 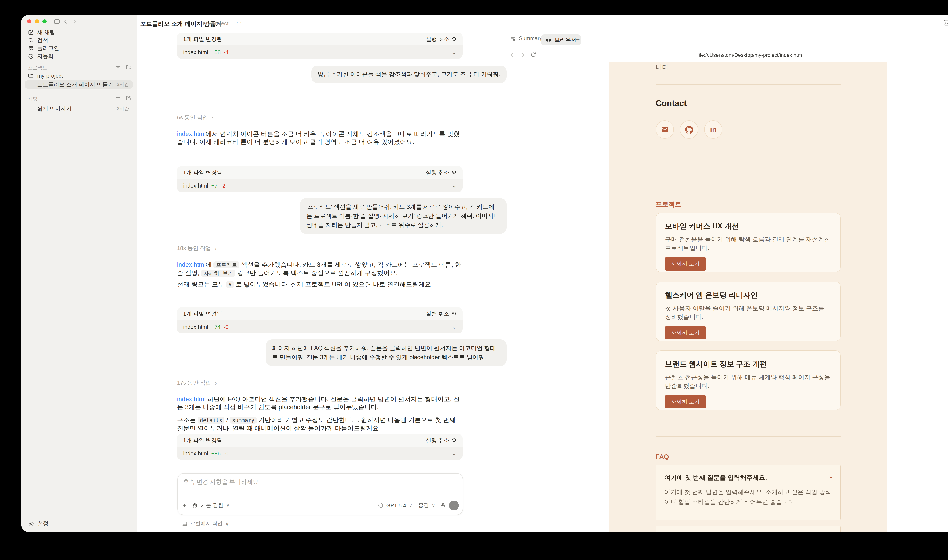 I want to click on email-icon, so click(x=665, y=129).